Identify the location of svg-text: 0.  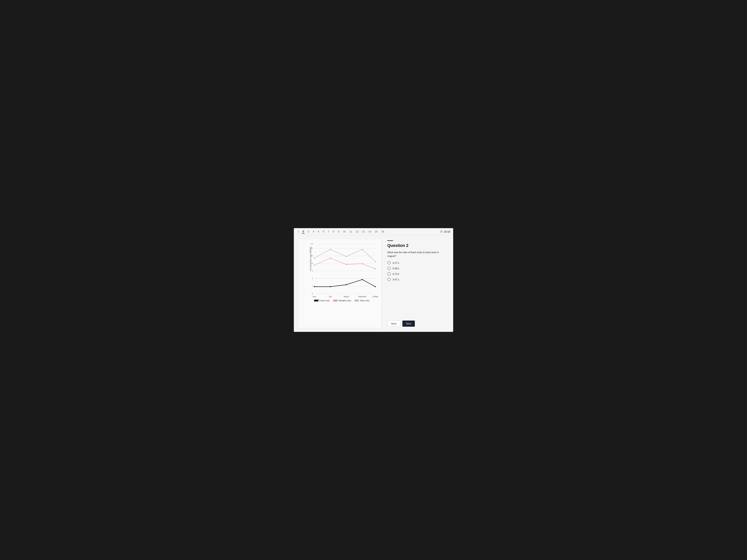
(312, 294).